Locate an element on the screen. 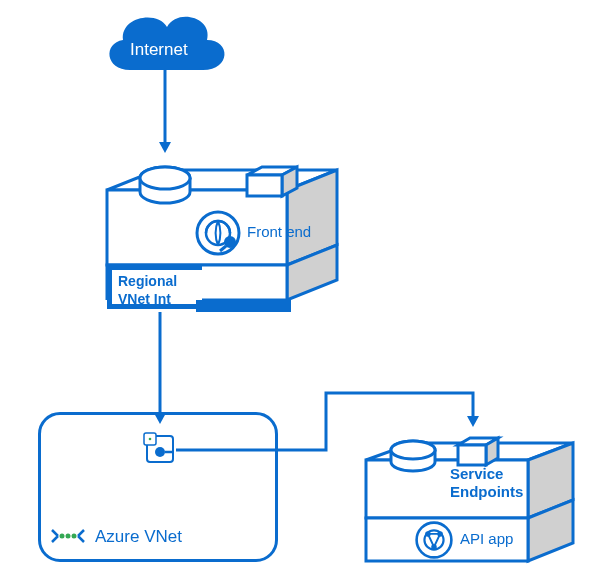 Image resolution: width=600 pixels, height=583 pixels. service-endpoints-line2: Endpoints is located at coordinates (486, 492).